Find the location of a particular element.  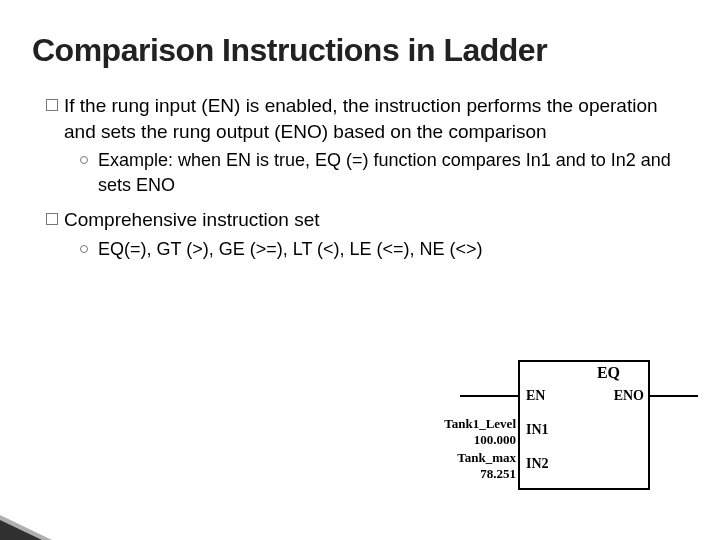

in2-tag: Tank_max is located at coordinates (486, 458).